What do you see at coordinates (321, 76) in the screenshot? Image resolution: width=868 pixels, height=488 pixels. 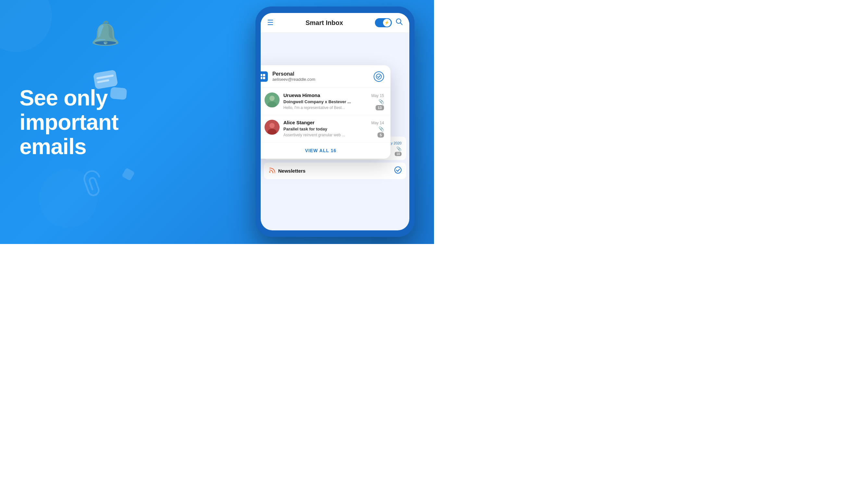 I see `account-info: Personal aeliseev@readdle.com` at bounding box center [321, 76].